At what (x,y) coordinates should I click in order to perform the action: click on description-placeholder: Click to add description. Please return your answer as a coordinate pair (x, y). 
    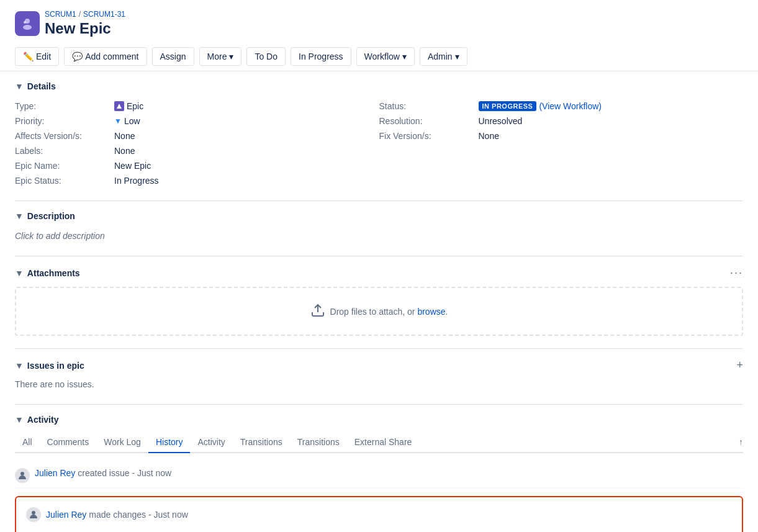
    Looking at the image, I should click on (379, 236).